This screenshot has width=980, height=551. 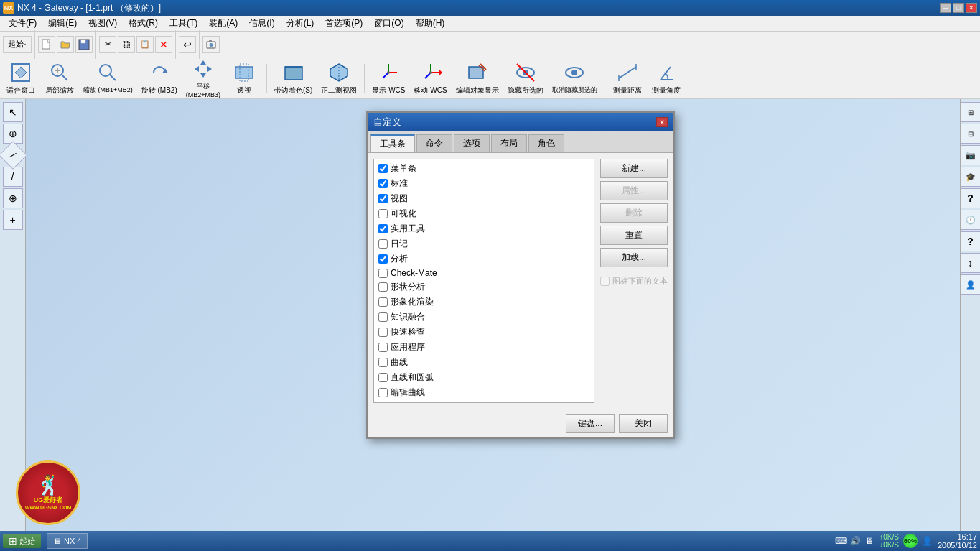 What do you see at coordinates (526, 78) in the screenshot?
I see `hide-selected-button: 隐藏所选的` at bounding box center [526, 78].